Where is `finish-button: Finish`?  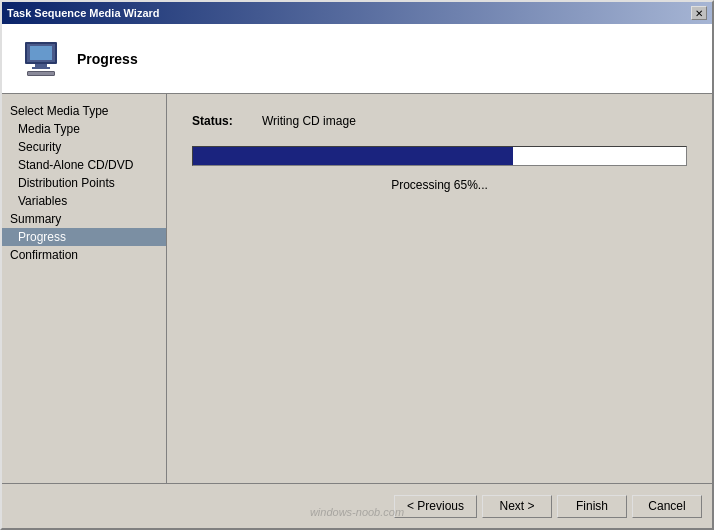 finish-button: Finish is located at coordinates (592, 506).